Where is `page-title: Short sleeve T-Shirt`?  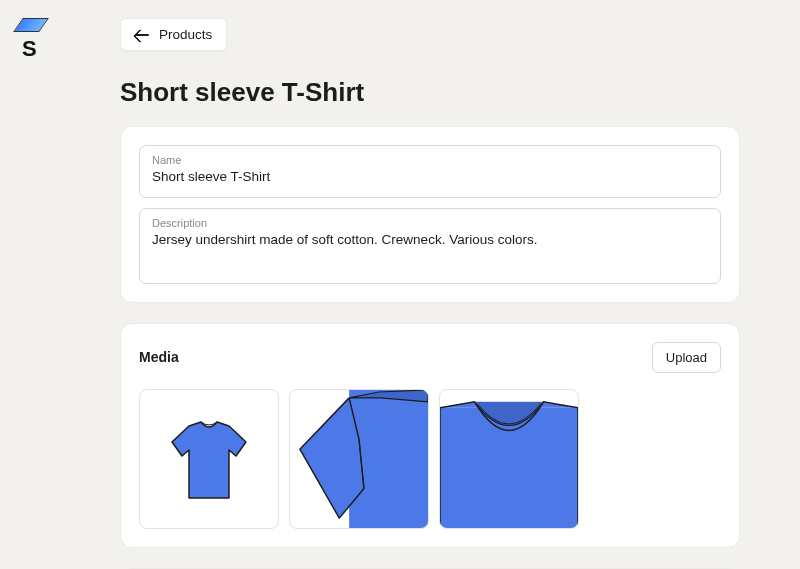 page-title: Short sleeve T-Shirt is located at coordinates (430, 92).